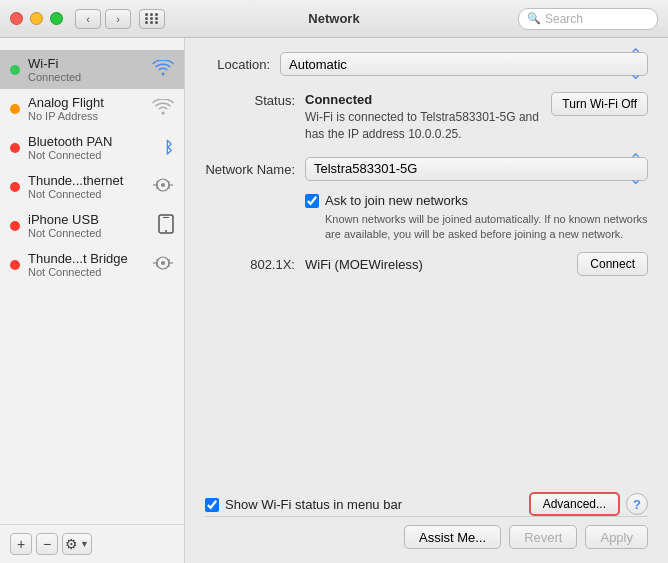 This screenshot has height=563, width=668. Describe the element at coordinates (87, 272) in the screenshot. I see `network-item-status-thunderbolt-bridge: Not Connected` at that location.